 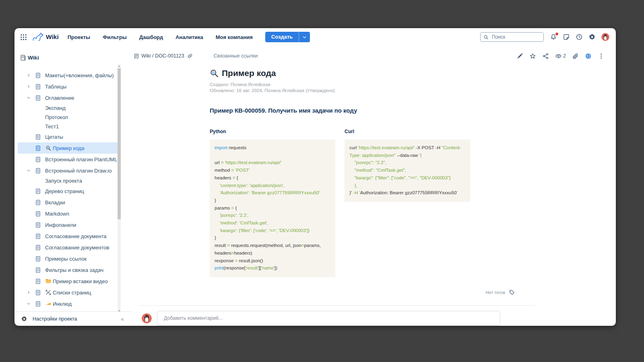 What do you see at coordinates (68, 202) in the screenshot?
I see `sidebar-item: Вкладки` at bounding box center [68, 202].